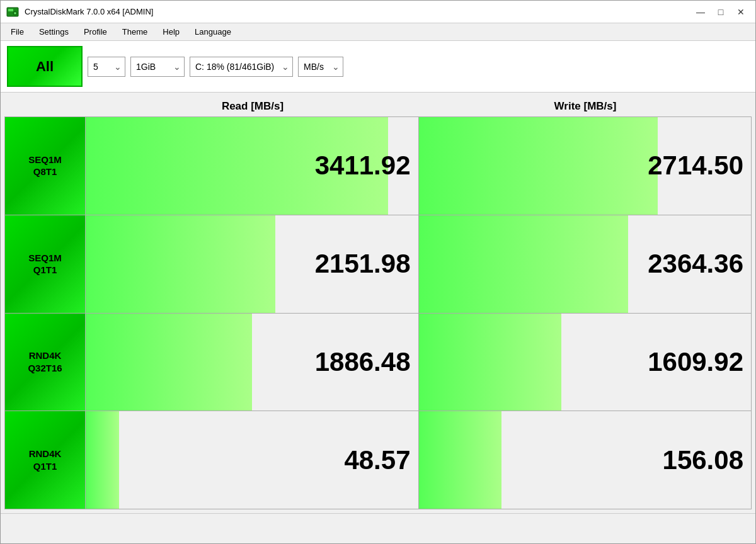 This screenshot has height=544, width=756. I want to click on drive-select-wrapper: C: 18% (81/461GiB), so click(241, 67).